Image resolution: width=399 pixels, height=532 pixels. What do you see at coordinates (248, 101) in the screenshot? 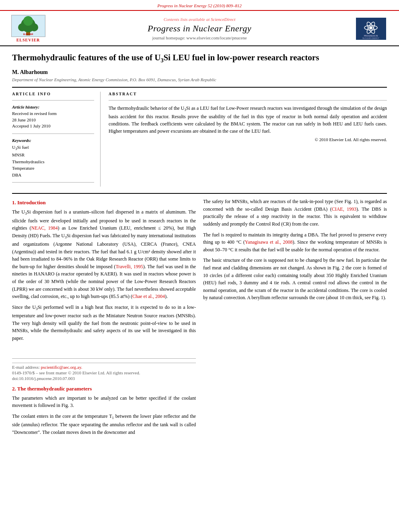
I see `abstract-divider` at bounding box center [248, 101].